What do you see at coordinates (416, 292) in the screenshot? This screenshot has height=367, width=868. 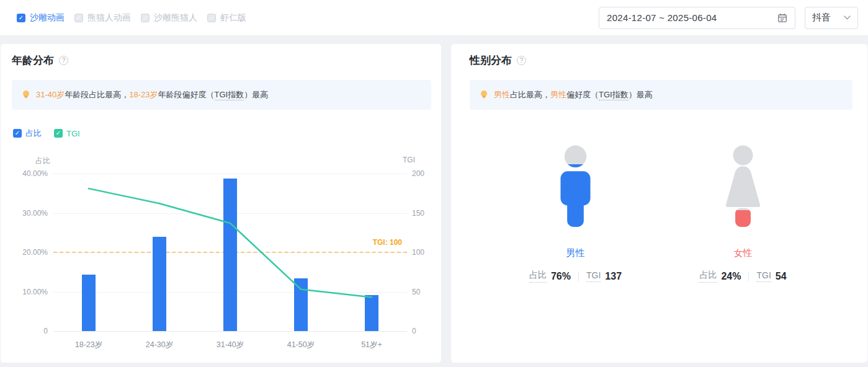 I see `right-axis-tick: 50` at bounding box center [416, 292].